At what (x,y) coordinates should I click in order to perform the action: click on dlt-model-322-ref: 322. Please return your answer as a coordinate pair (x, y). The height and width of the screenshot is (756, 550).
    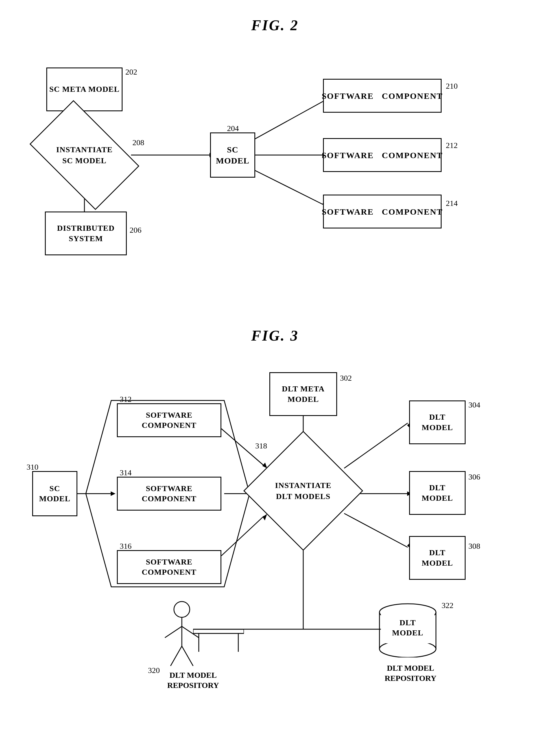
    Looking at the image, I should click on (447, 605).